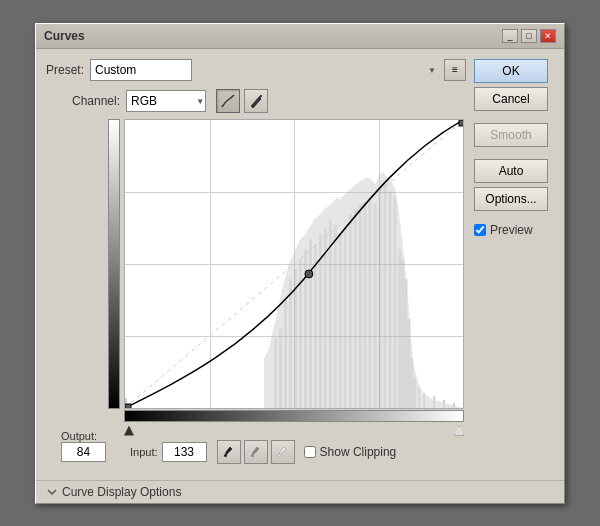 This screenshot has height=526, width=600. I want to click on preview-checkbox, so click(480, 230).